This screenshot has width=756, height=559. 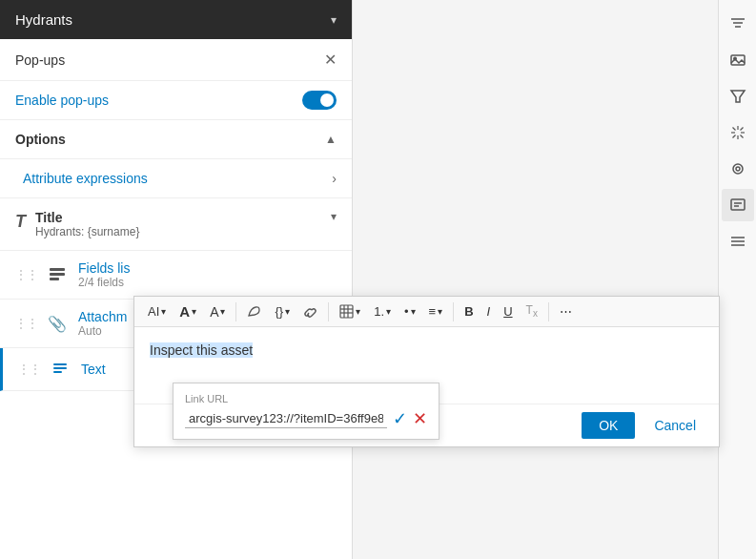 What do you see at coordinates (183, 224) in the screenshot?
I see `title-content: Title Hydrants: {surname}` at bounding box center [183, 224].